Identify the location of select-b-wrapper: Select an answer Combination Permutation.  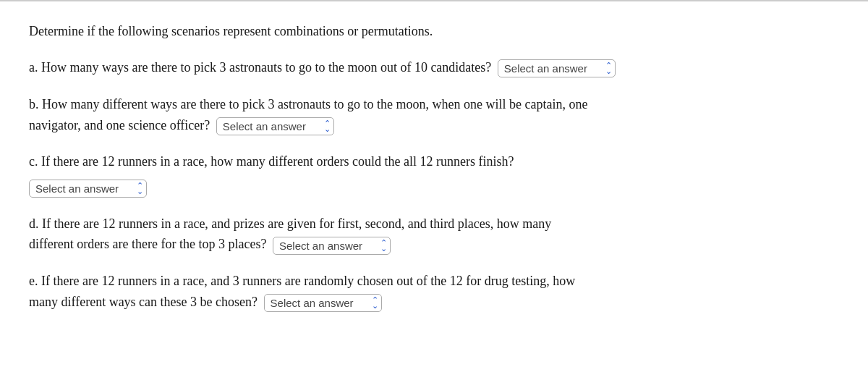
(275, 126).